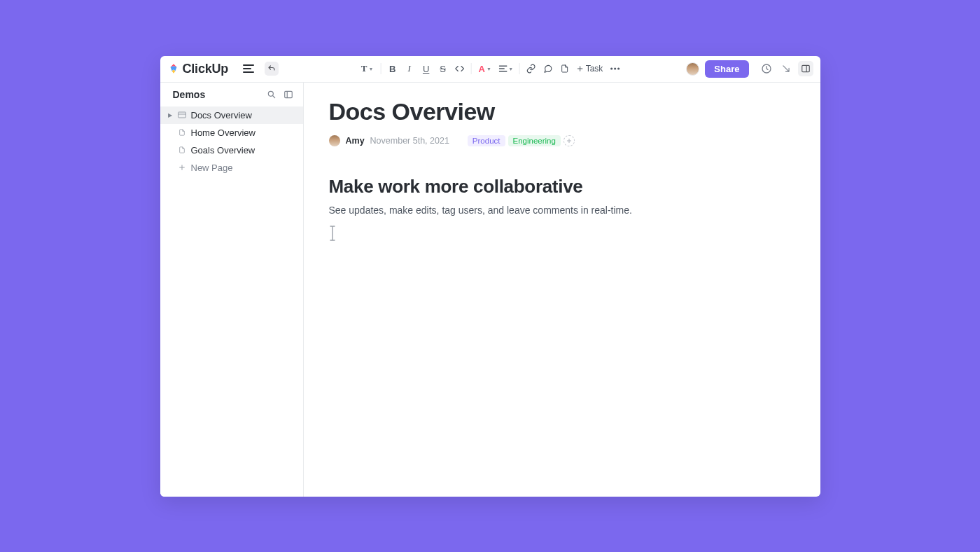 The width and height of the screenshot is (980, 552). What do you see at coordinates (562, 141) in the screenshot?
I see `doc-meta-row: Amy November 5th, 2021 Product Engineeri…` at bounding box center [562, 141].